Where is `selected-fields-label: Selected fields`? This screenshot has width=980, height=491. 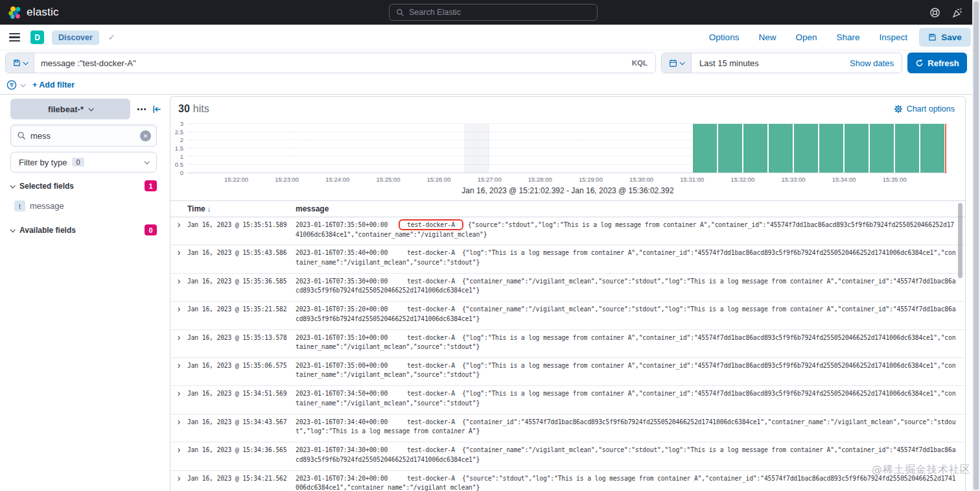 selected-fields-label: Selected fields is located at coordinates (47, 186).